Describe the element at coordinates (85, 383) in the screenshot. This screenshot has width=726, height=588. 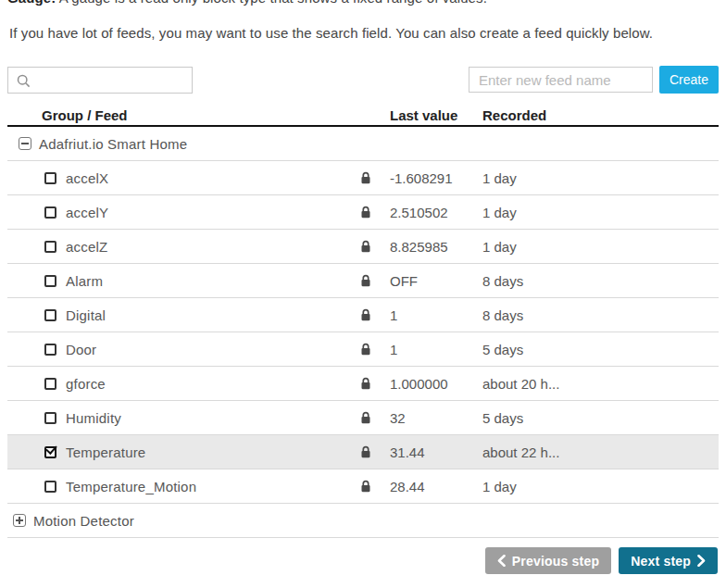
I see `feed-name: gforce` at that location.